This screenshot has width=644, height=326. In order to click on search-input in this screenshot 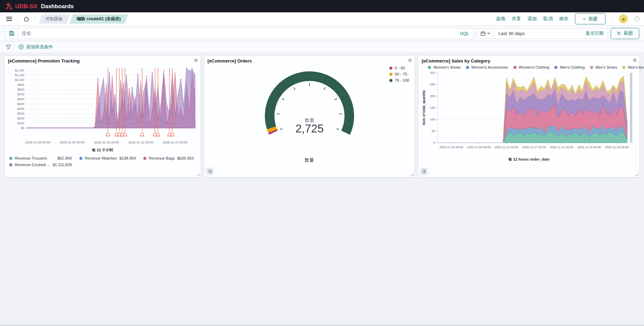, I will do `click(237, 34)`.